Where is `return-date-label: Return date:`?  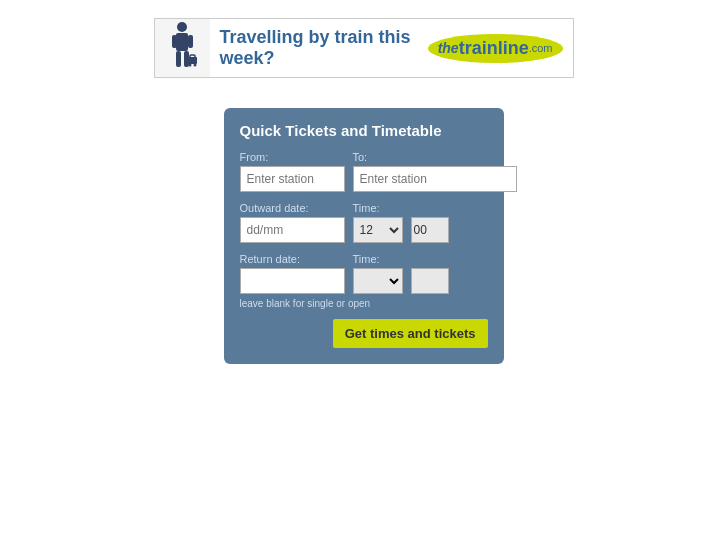 return-date-label: Return date: is located at coordinates (292, 259).